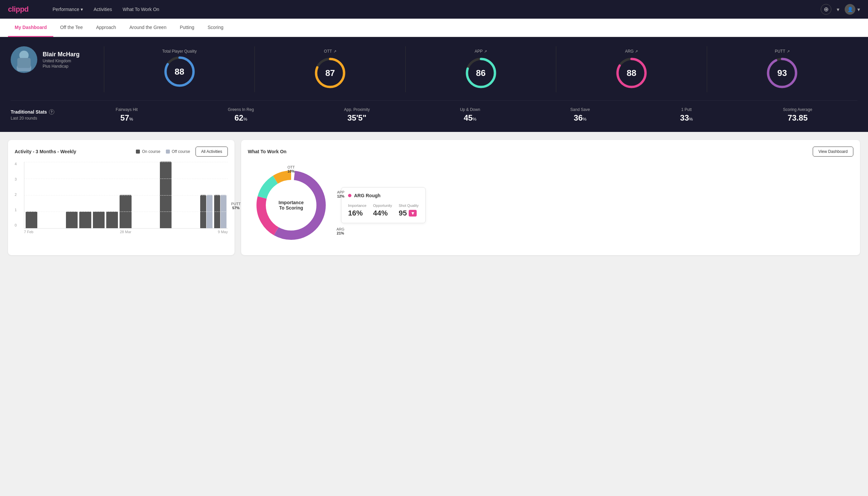  What do you see at coordinates (163, 152) in the screenshot?
I see `chart-legend: On course Off course` at bounding box center [163, 152].